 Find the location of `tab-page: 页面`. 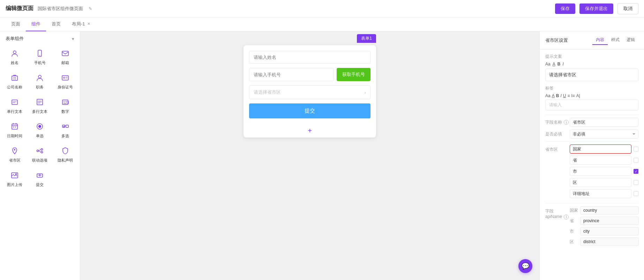

tab-page: 页面 is located at coordinates (16, 24).